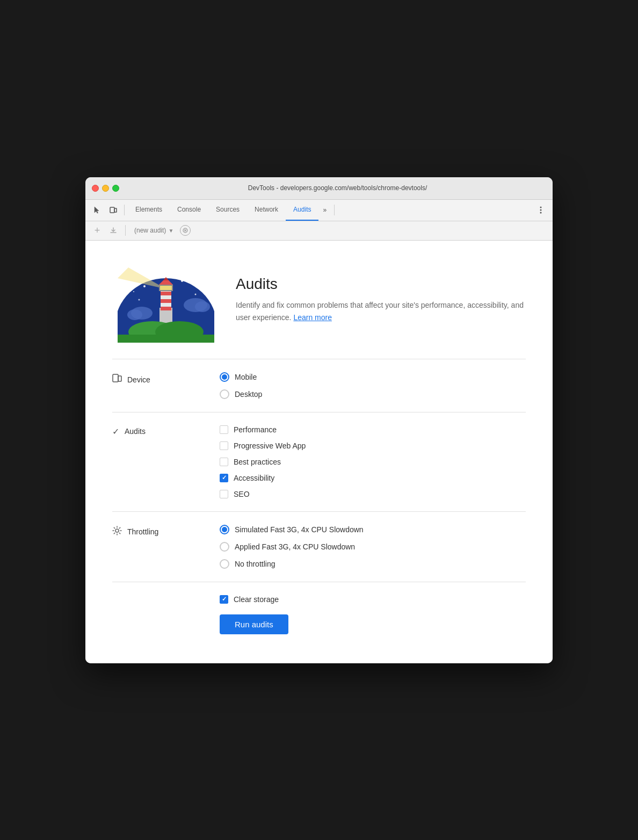  I want to click on device-desktop-option: Desktop, so click(373, 394).